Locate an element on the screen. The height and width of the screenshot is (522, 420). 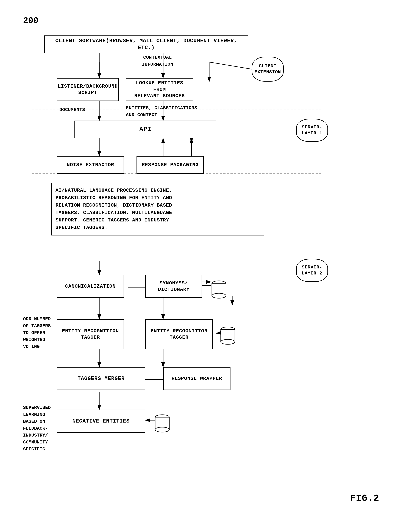
ai-nlp-block: AI/NATURAL LANGUAGE PROCESSING ENGINE. P… is located at coordinates (158, 209).